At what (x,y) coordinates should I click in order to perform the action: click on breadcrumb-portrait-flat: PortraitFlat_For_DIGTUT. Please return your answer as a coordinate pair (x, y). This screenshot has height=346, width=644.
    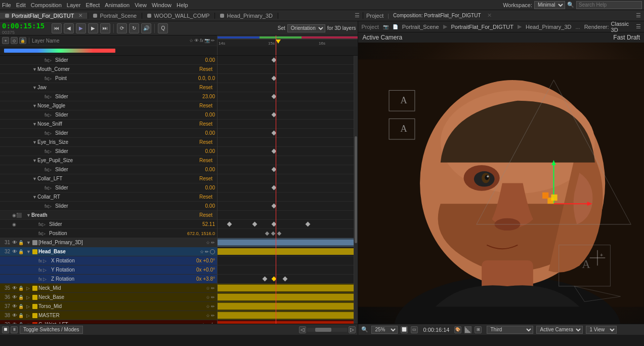
    Looking at the image, I should click on (483, 27).